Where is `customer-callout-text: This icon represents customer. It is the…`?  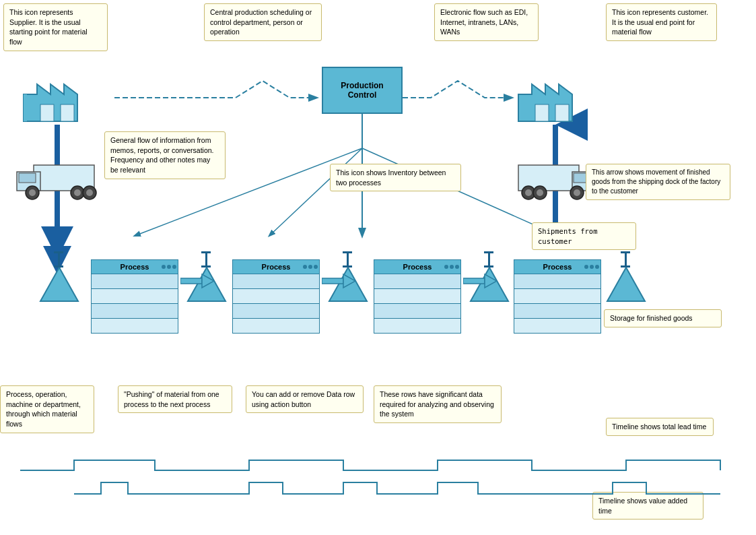
customer-callout-text: This icon represents customer. It is the… is located at coordinates (660, 22).